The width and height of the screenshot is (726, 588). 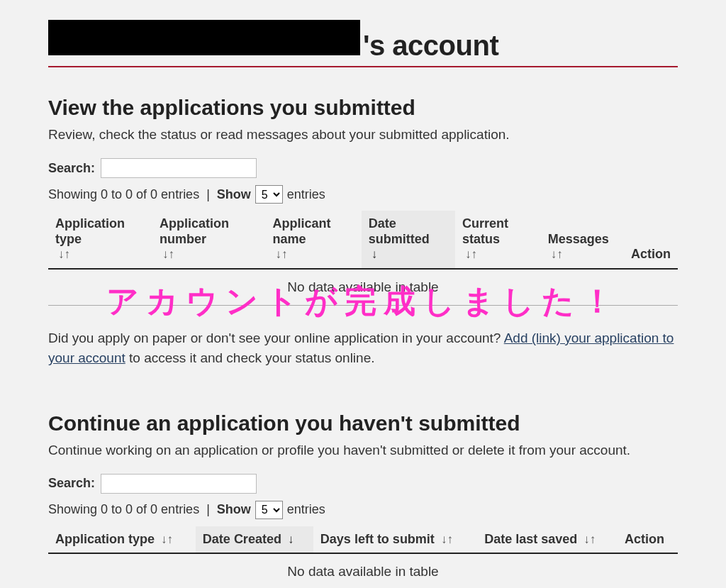 What do you see at coordinates (122, 540) in the screenshot?
I see `col-application-type-2: Application type ↓↑` at bounding box center [122, 540].